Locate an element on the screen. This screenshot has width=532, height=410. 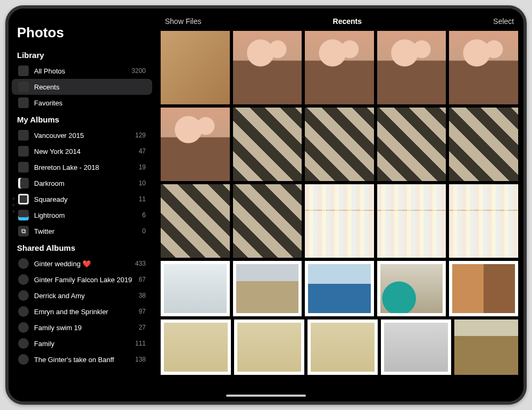
sidebar-item-label: Family is located at coordinates (83, 344).